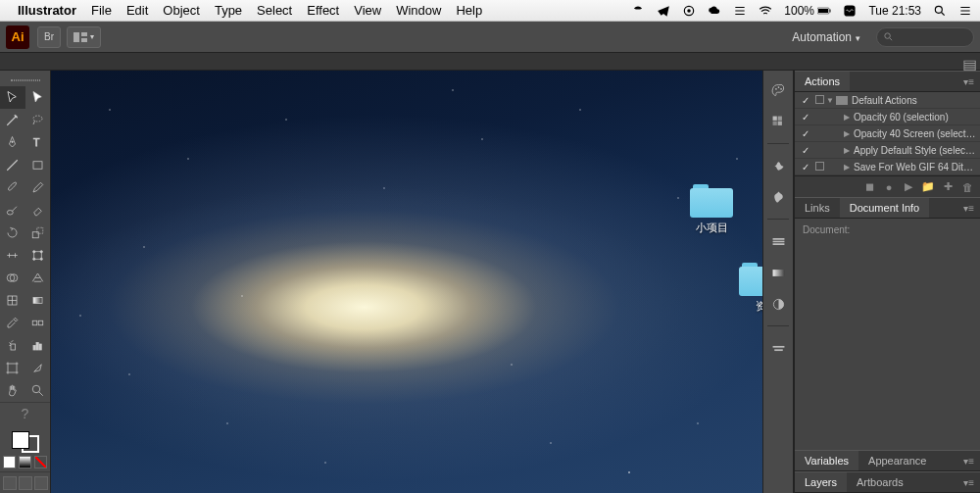 The image size is (980, 493). I want to click on tab-layers: Layers, so click(821, 482).